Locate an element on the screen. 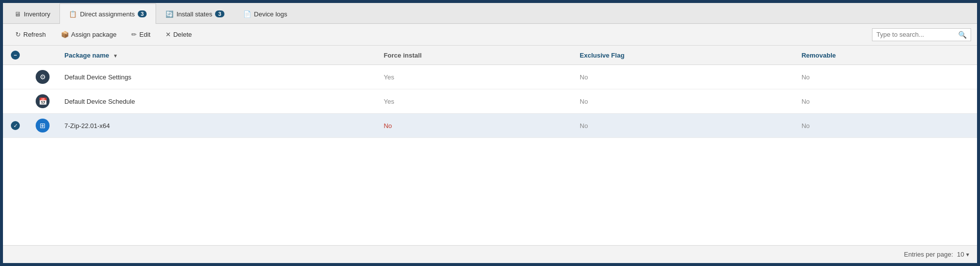 This screenshot has height=266, width=980. assign-package-button: 📦 Assign package is located at coordinates (89, 35).